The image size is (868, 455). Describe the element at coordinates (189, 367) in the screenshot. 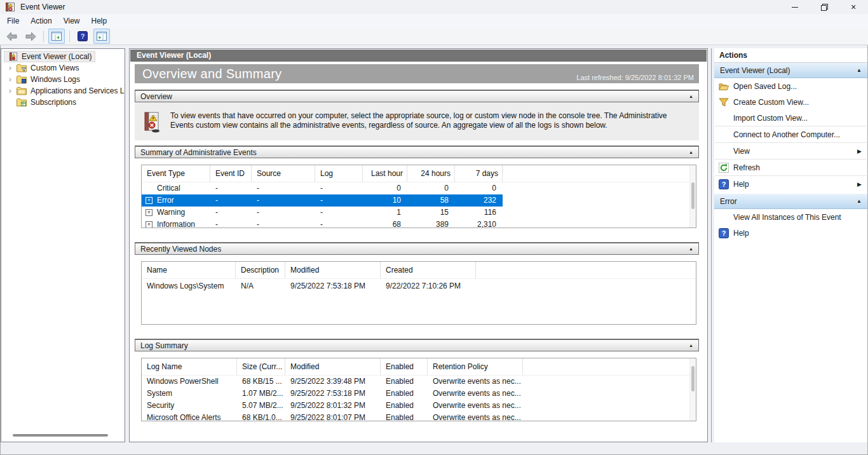

I see `column-header: Log Name` at that location.